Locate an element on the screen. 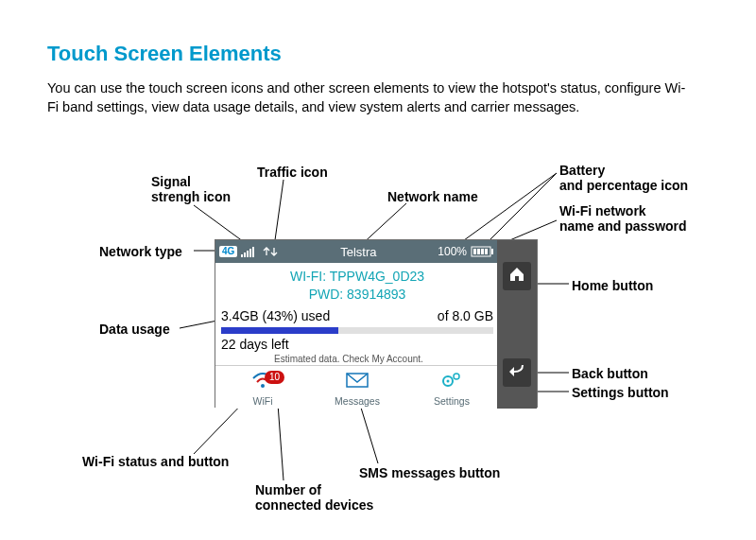 The height and width of the screenshot is (540, 756). home-button is located at coordinates (517, 276).